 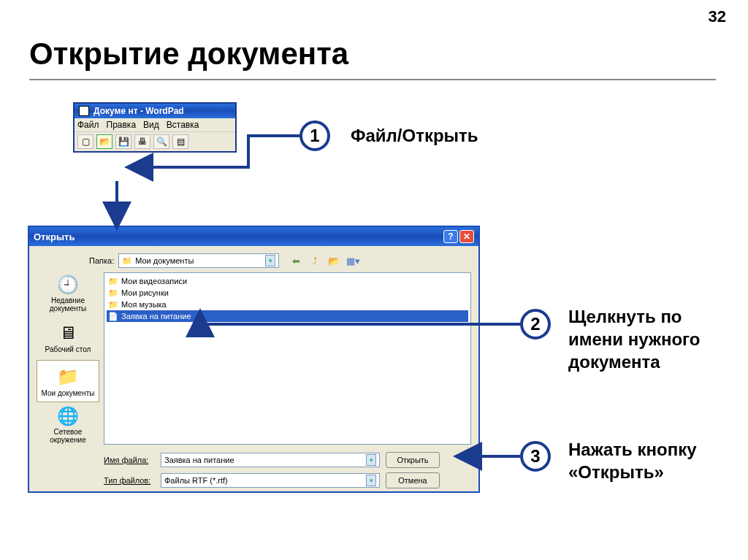 What do you see at coordinates (413, 480) in the screenshot?
I see `cancel-button: Отмена` at bounding box center [413, 480].